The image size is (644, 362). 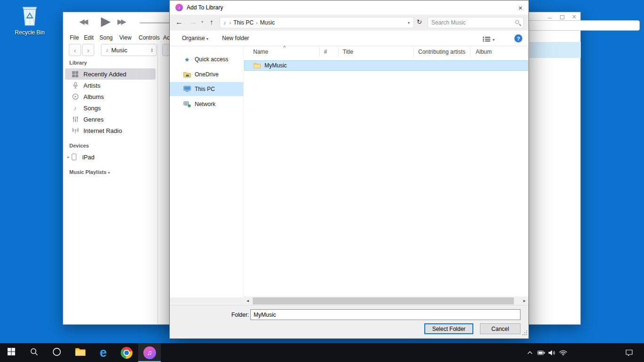 What do you see at coordinates (248, 301) in the screenshot?
I see `scroll-left-button: ◄` at bounding box center [248, 301].